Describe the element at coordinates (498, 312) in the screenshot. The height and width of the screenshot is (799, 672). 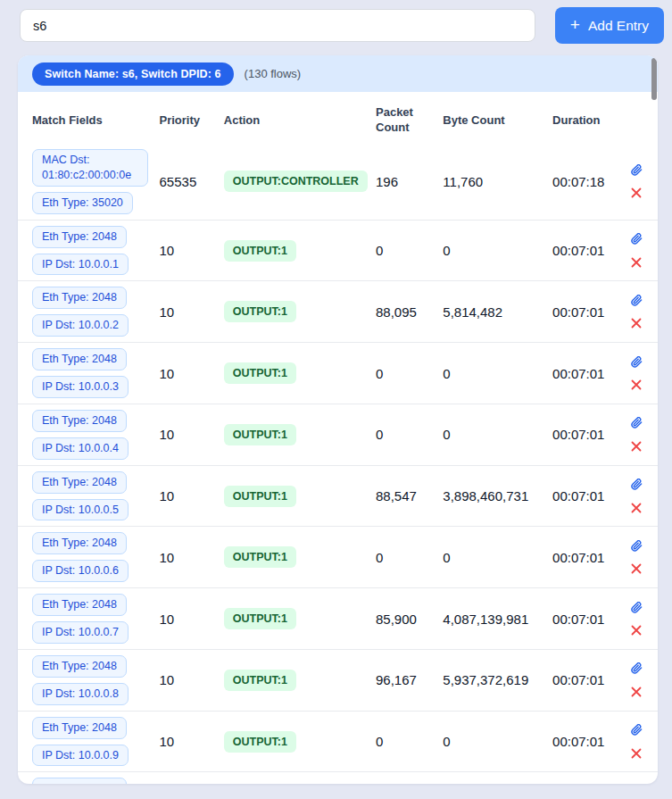
I see `byte-count-value: 5,814,482` at that location.